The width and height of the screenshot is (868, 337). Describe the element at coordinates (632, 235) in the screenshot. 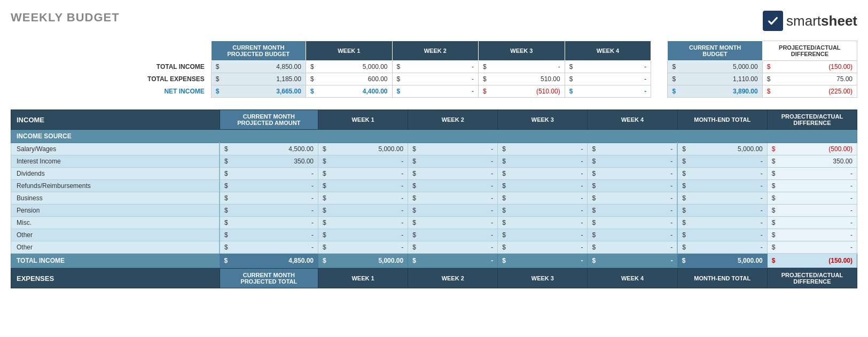

I see `income-row-w4-7: $-` at that location.